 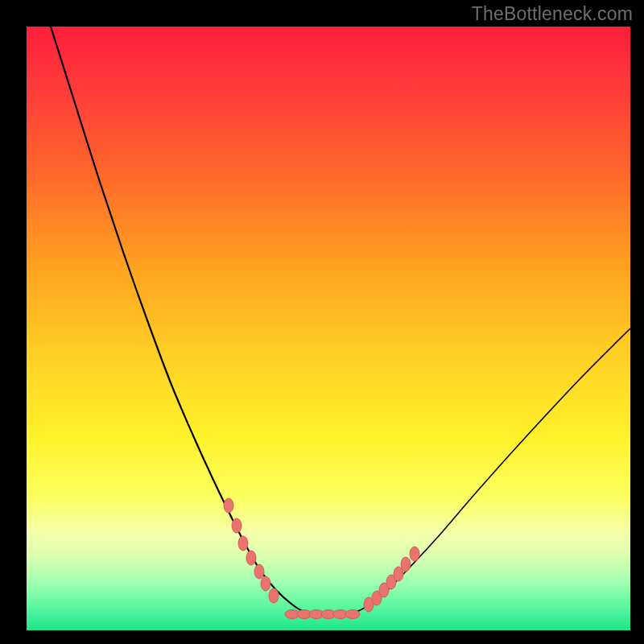 I want to click on dots-flat-group, so click(x=322, y=615).